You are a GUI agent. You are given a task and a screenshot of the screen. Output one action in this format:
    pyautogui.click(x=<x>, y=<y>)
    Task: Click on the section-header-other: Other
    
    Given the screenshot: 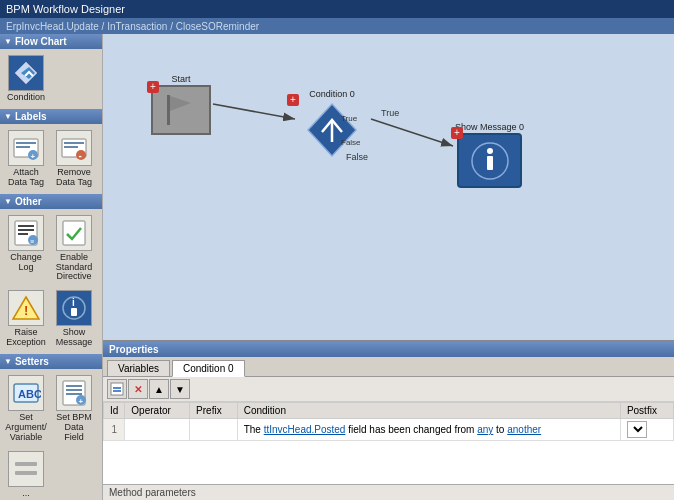 What is the action you would take?
    pyautogui.click(x=51, y=202)
    